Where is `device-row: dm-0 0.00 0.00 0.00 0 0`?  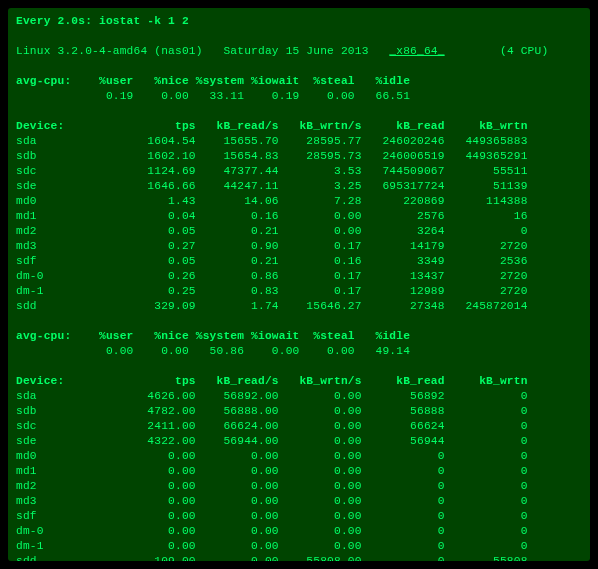 device-row: dm-0 0.00 0.00 0.00 0 0 is located at coordinates (272, 531).